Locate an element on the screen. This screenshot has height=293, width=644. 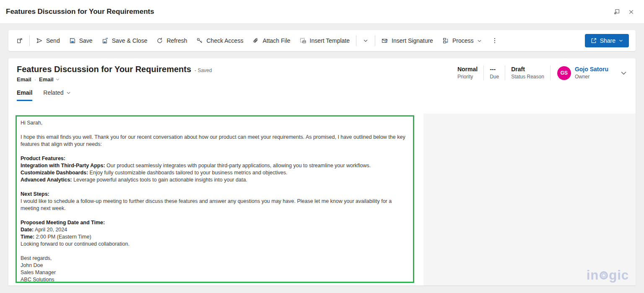
owner-field: GS Gojo Satoru Owner is located at coordinates (582, 73).